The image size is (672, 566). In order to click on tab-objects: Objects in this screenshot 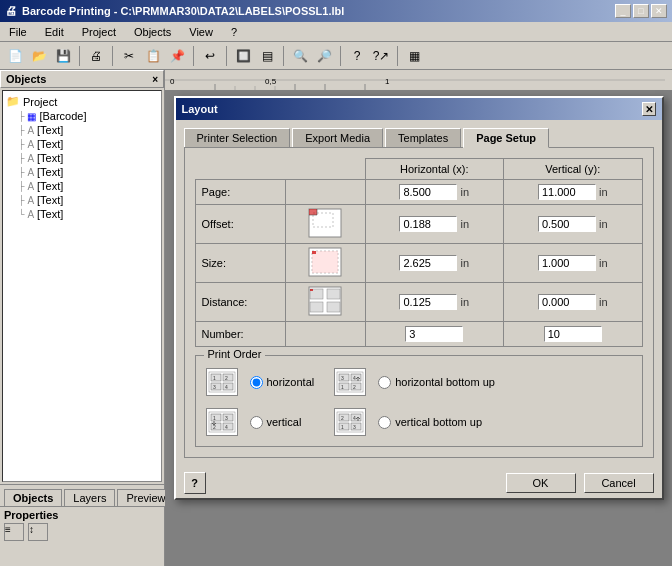, I will do `click(33, 498)`.